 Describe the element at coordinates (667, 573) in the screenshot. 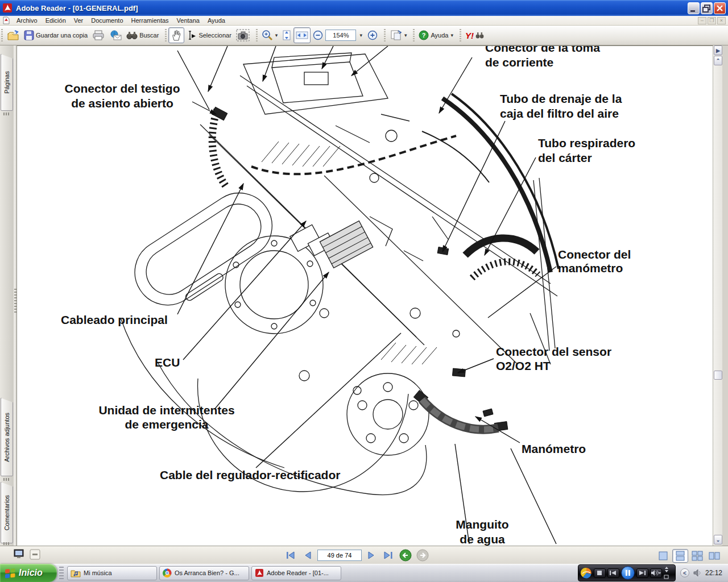

I see `deskband-options-icons` at that location.